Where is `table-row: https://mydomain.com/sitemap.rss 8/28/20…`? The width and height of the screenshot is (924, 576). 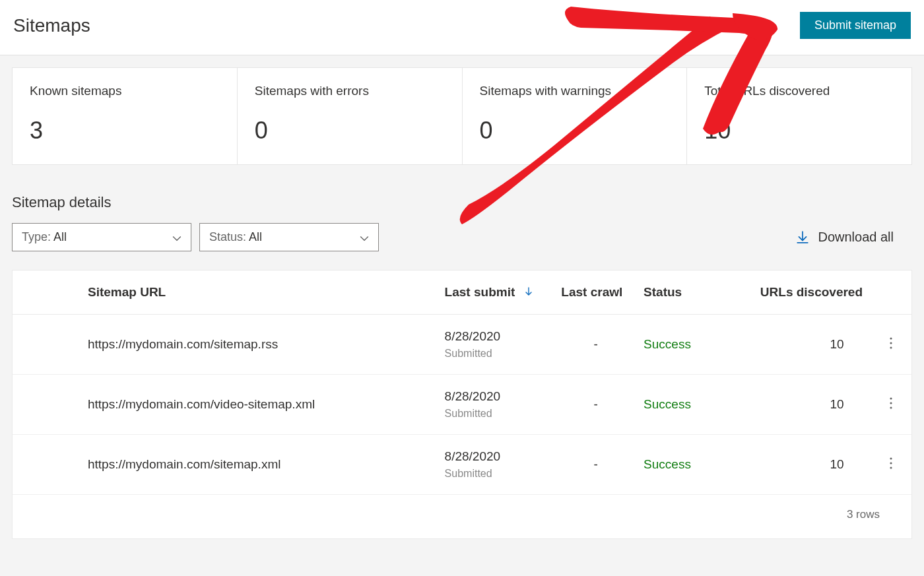
table-row: https://mydomain.com/sitemap.rss 8/28/20… is located at coordinates (462, 344).